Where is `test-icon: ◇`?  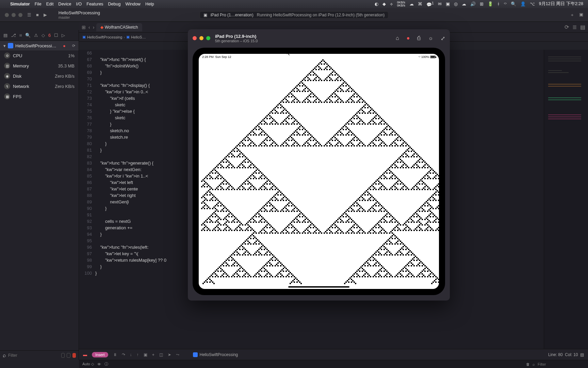 test-icon: ◇ is located at coordinates (43, 35).